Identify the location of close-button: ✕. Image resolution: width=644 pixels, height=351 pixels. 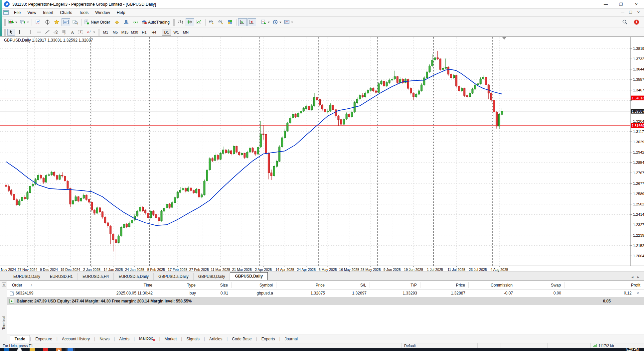
(636, 4).